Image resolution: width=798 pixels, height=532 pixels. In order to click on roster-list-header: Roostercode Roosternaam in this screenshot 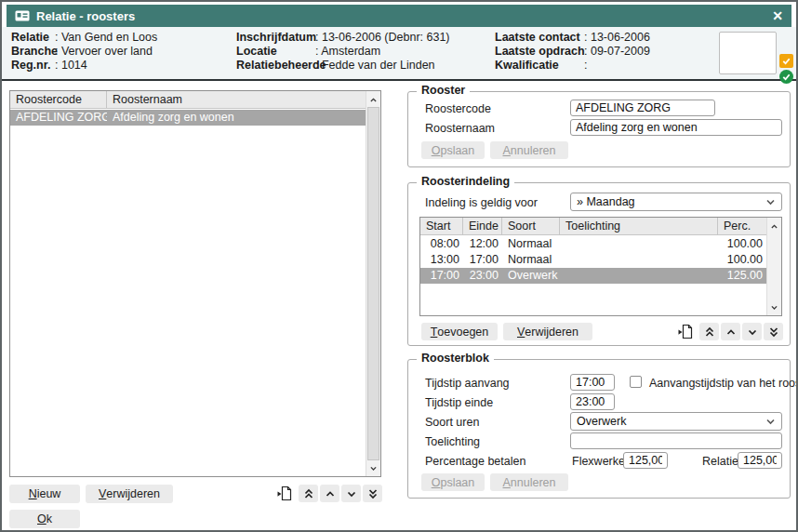, I will do `click(188, 100)`.